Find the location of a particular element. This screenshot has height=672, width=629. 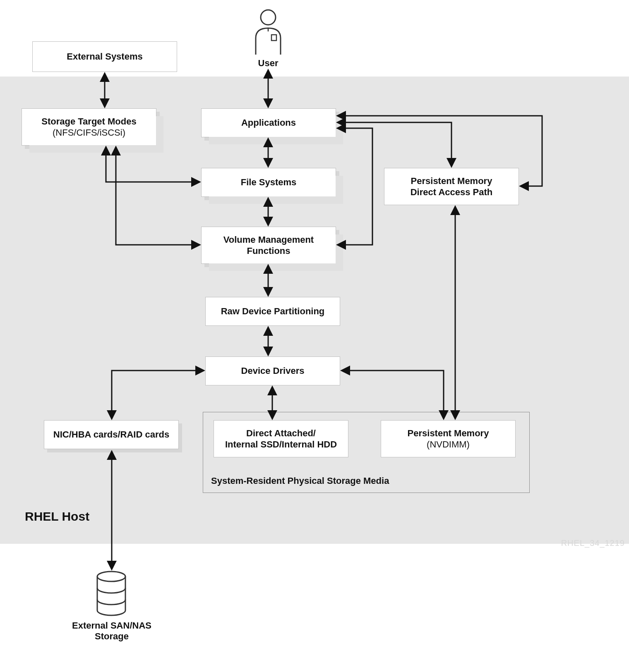

user-icon is located at coordinates (268, 31).